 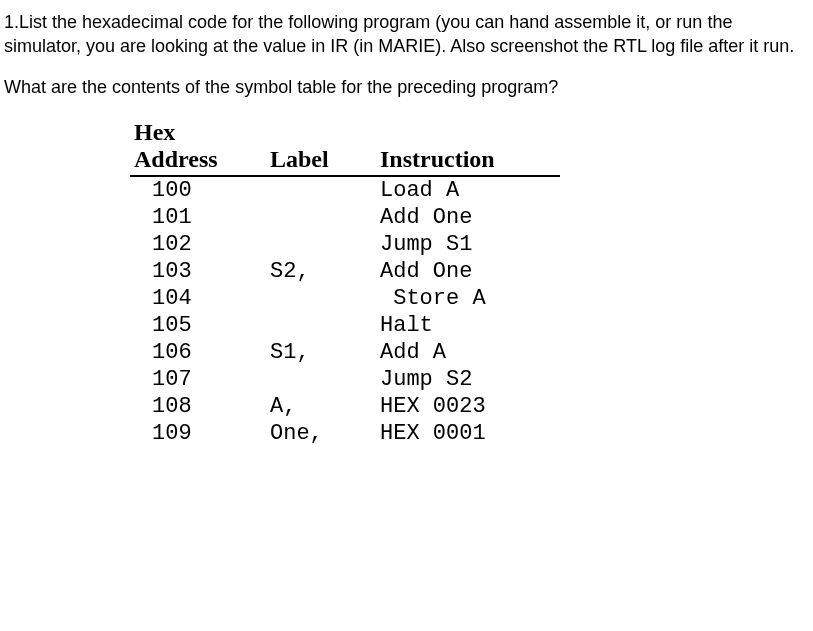 What do you see at coordinates (200, 244) in the screenshot?
I see `cell-address: 102` at bounding box center [200, 244].